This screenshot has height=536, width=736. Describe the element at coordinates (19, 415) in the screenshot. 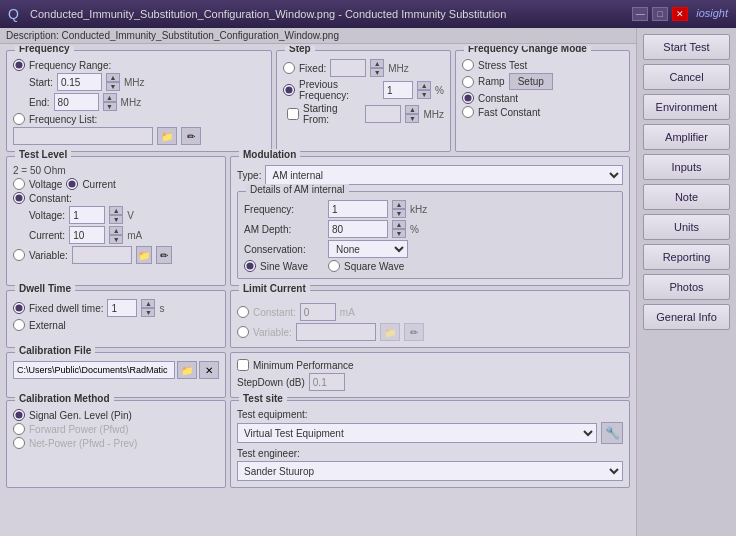

I see `signal-gen-radio` at that location.